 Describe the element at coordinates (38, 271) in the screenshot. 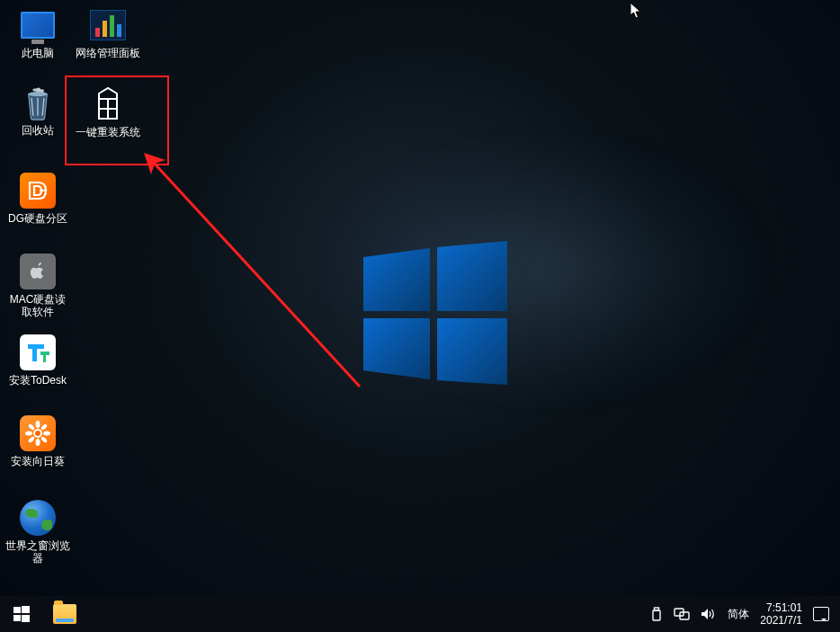

I see `mac-disk-icon` at that location.